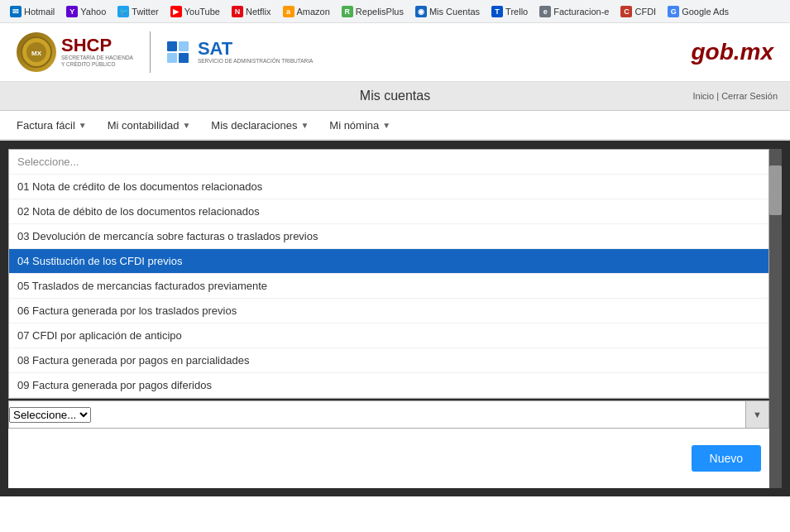 This screenshot has width=790, height=532. Describe the element at coordinates (389, 187) in the screenshot. I see `dropdown-option-01: 01 Nota de crédito de los documentos rel…` at that location.